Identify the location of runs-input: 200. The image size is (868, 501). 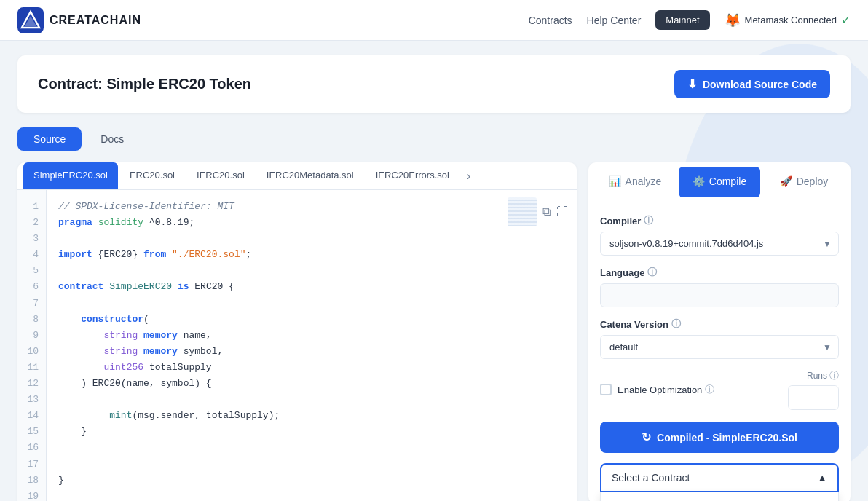
(814, 398).